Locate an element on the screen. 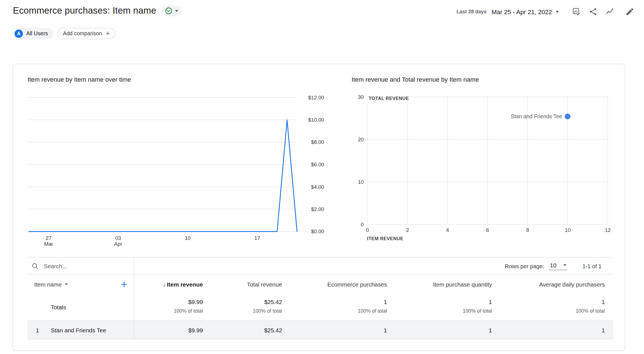 This screenshot has height=354, width=644. sort-desc-icon: ↓ is located at coordinates (164, 284).